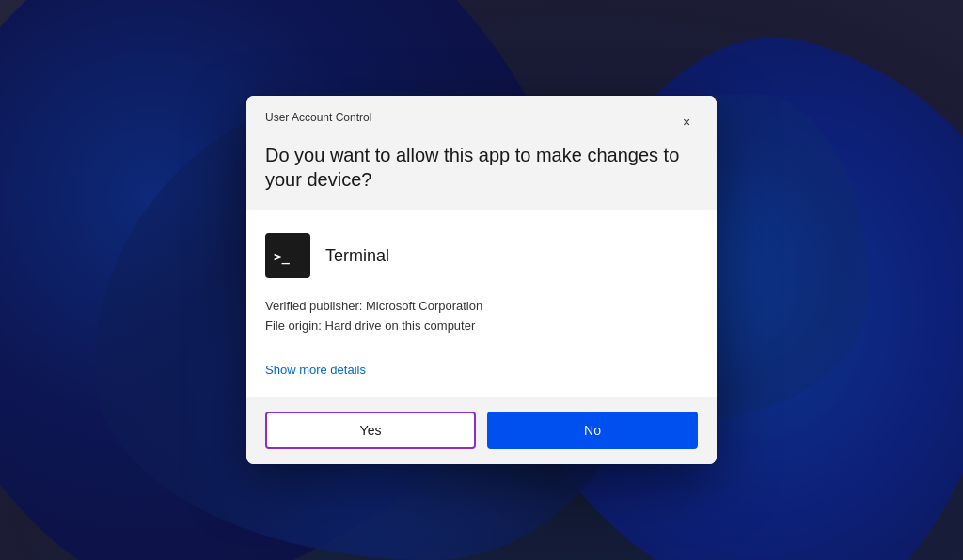 This screenshot has width=963, height=560. Describe the element at coordinates (318, 117) in the screenshot. I see `dialog-title: User Account Control` at that location.